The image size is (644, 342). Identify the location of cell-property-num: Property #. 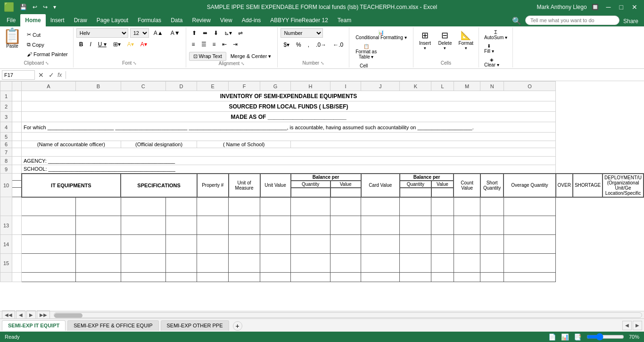
(213, 185).